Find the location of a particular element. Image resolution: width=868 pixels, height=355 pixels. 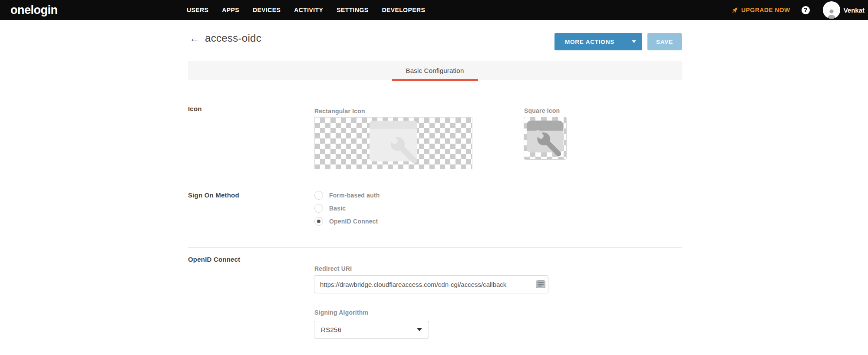

redirect-uri-label: Redirect URI is located at coordinates (333, 269).